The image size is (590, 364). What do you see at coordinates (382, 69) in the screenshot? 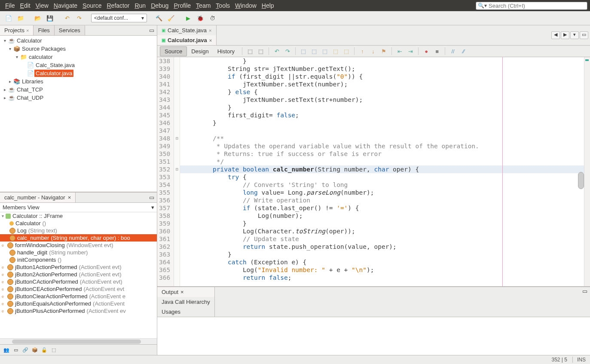
I see `code-line: String str= jTextNumber.getText();` at bounding box center [382, 69].